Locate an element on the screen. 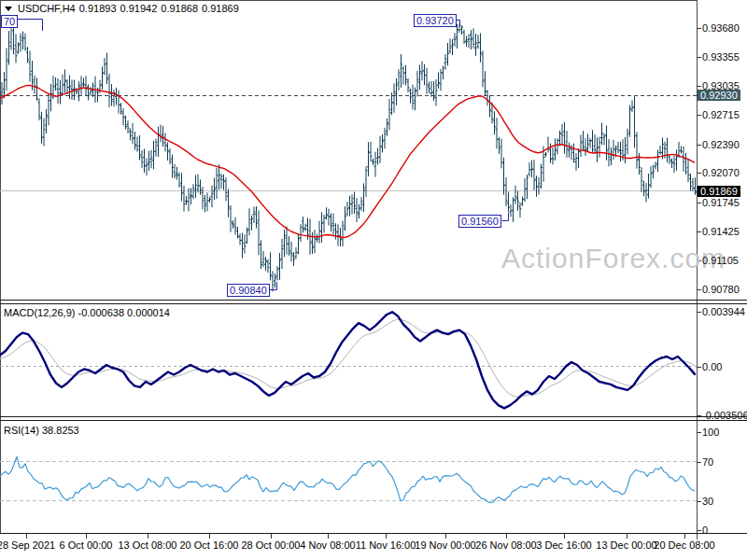  price-axis-label: 0.92930 is located at coordinates (719, 95).